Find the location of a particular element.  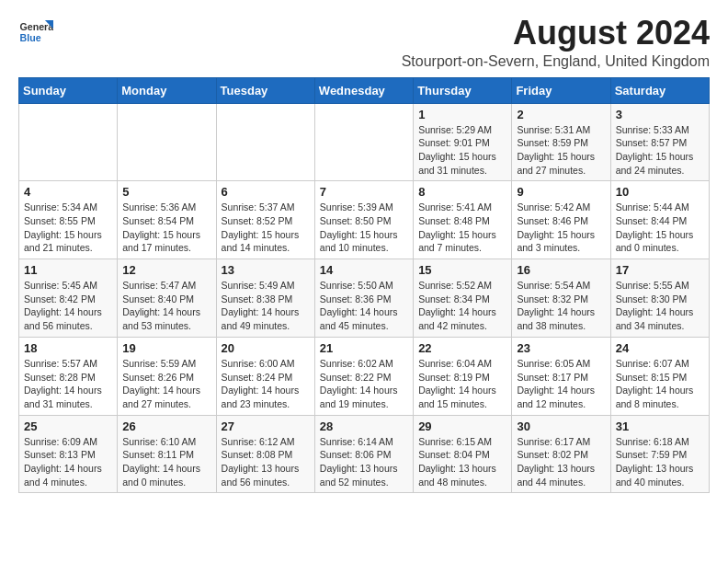

day-info: Sunrise: 5:33 AM Sunset: 8:57 PM Dayligh… is located at coordinates (660, 151).